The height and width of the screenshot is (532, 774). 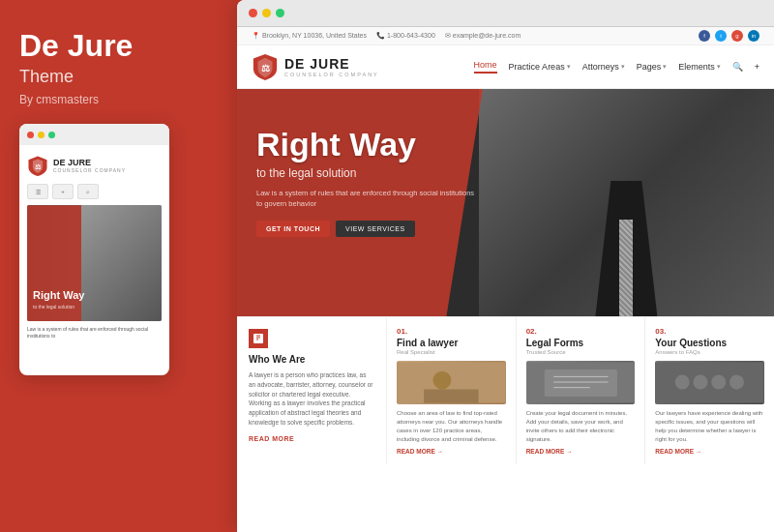 What do you see at coordinates (604, 67) in the screenshot?
I see `nav-link-attorneys: Attorneys ▾` at bounding box center [604, 67].